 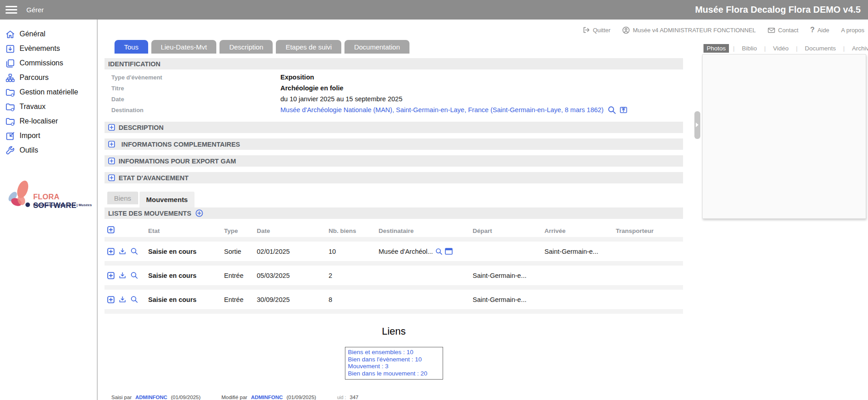 What do you see at coordinates (624, 110) in the screenshot?
I see `open-window-icon` at bounding box center [624, 110].